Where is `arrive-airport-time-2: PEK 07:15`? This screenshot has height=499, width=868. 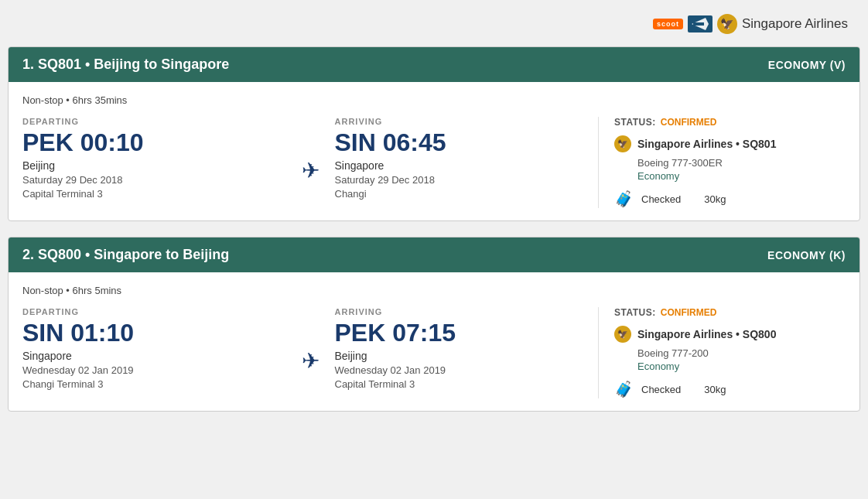 arrive-airport-time-2: PEK 07:15 is located at coordinates (460, 333).